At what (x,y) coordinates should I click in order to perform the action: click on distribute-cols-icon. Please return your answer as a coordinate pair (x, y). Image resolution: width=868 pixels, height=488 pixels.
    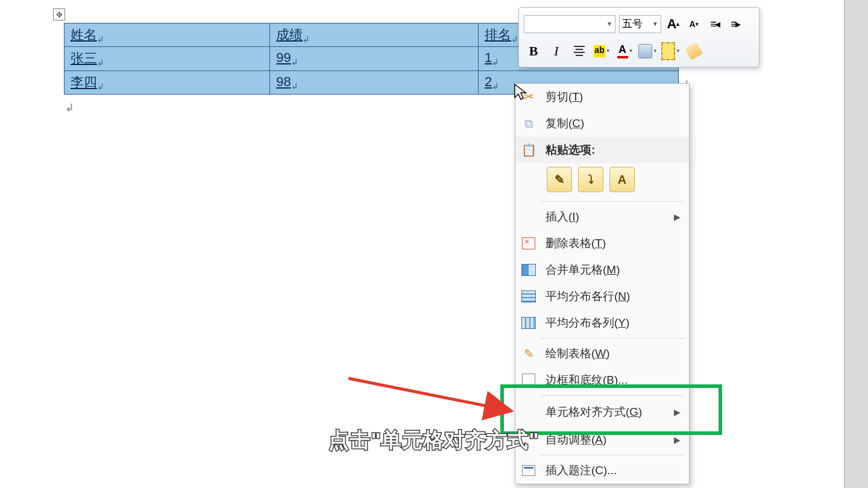
    Looking at the image, I should click on (529, 323).